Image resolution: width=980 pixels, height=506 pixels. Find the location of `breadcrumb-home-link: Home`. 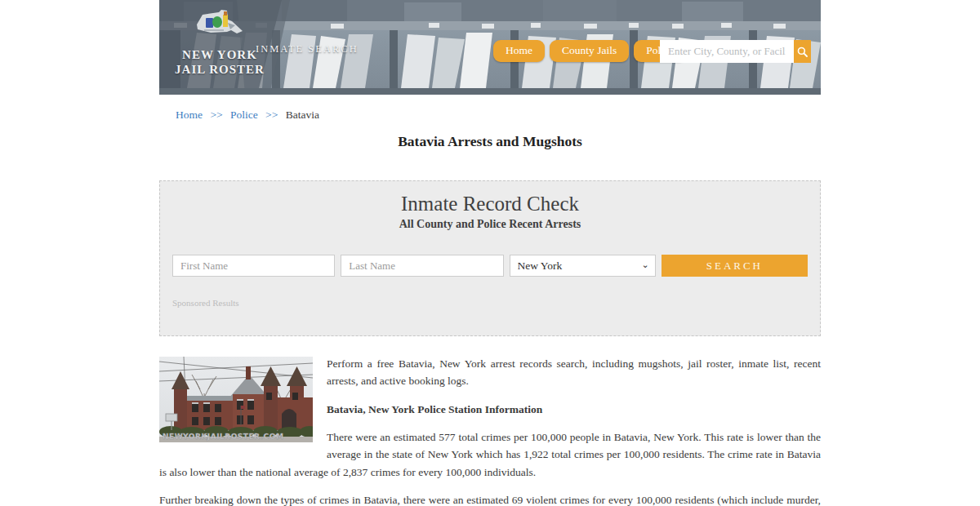

breadcrumb-home-link: Home is located at coordinates (189, 114).